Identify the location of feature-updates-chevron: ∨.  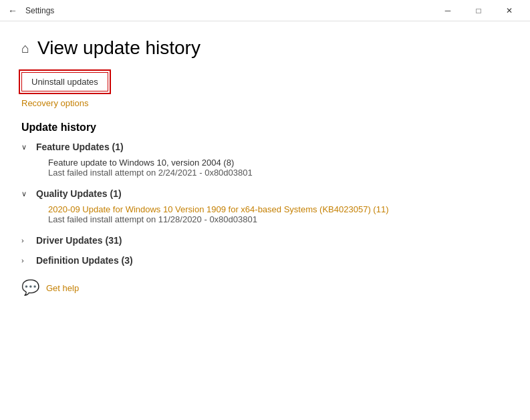
(26, 147).